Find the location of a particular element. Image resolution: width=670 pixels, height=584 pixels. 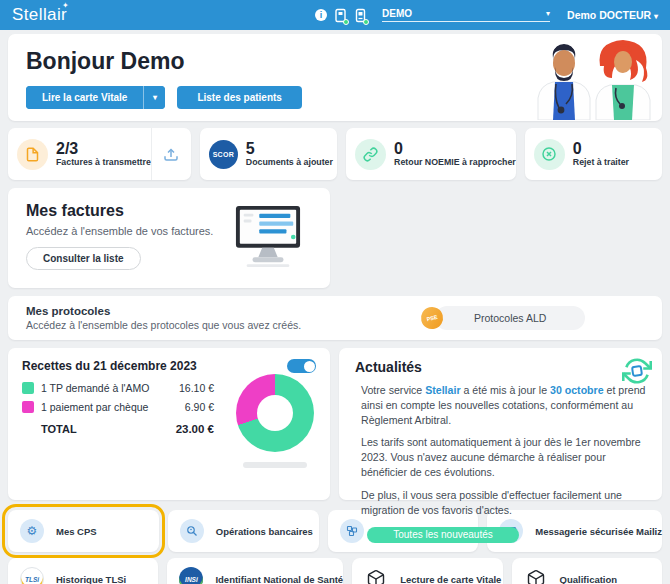

stellair-logo: Stellair ✦ is located at coordinates (40, 15).